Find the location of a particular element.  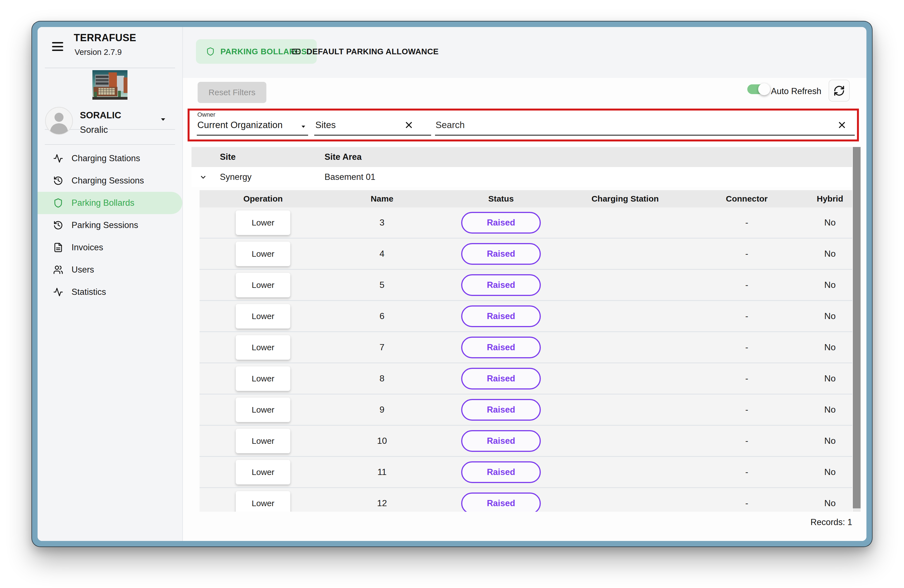

sites-field: Sites is located at coordinates (326, 125).